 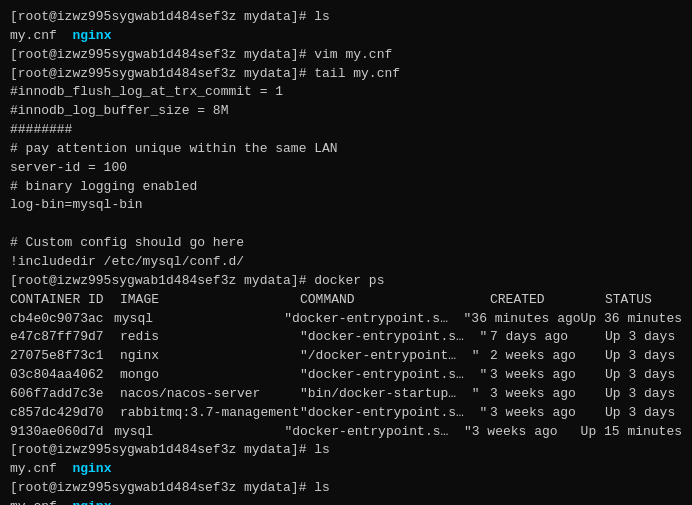 I want to click on table-row: 03c804aa4062 mongo "docker-entrypoint.s……, so click(x=346, y=376).